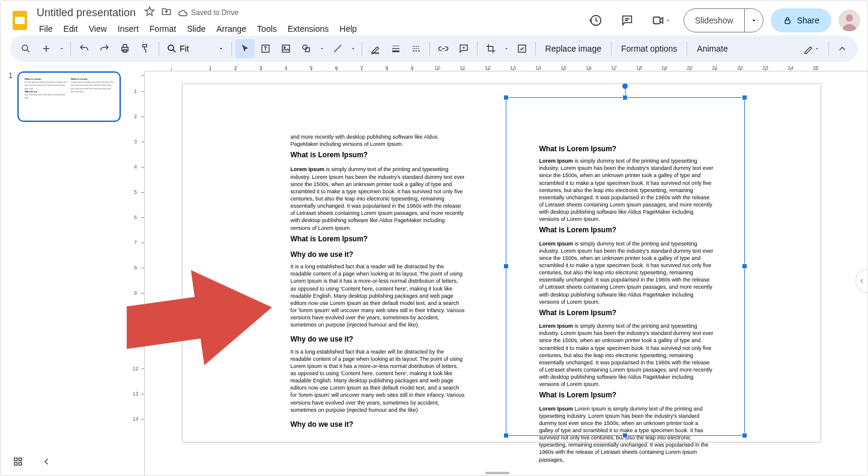  What do you see at coordinates (195, 49) in the screenshot?
I see `zoom-control: Fit` at bounding box center [195, 49].